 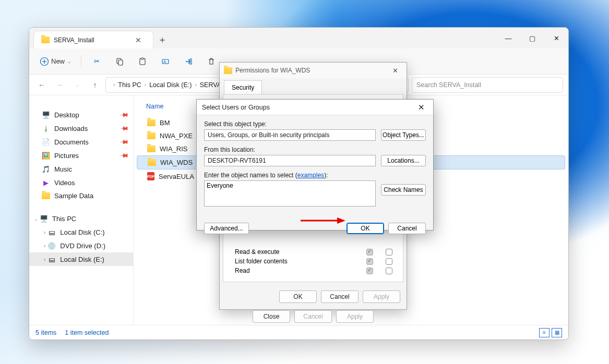 I want to click on permissions-cancel-button: Cancel, so click(x=340, y=297).